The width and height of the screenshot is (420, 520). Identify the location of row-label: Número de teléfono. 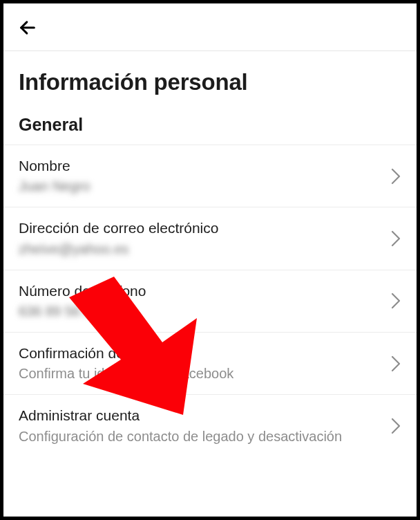
(200, 291).